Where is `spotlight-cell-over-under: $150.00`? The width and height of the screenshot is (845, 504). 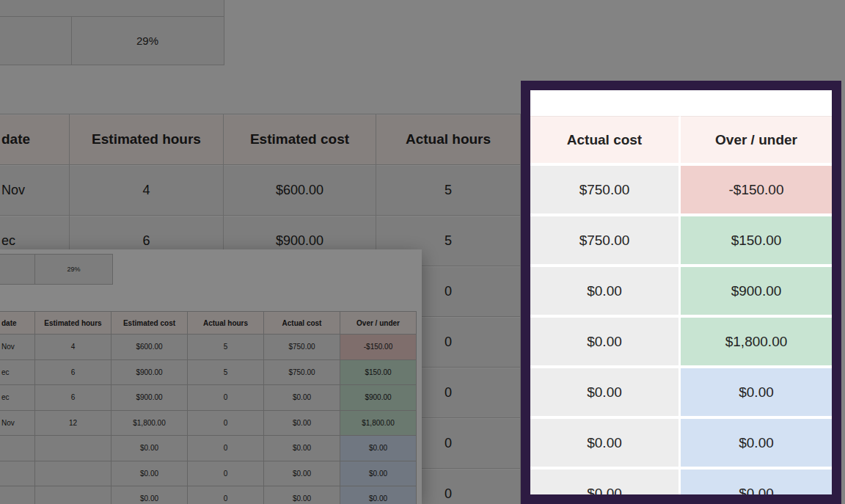 spotlight-cell-over-under: $150.00 is located at coordinates (756, 242).